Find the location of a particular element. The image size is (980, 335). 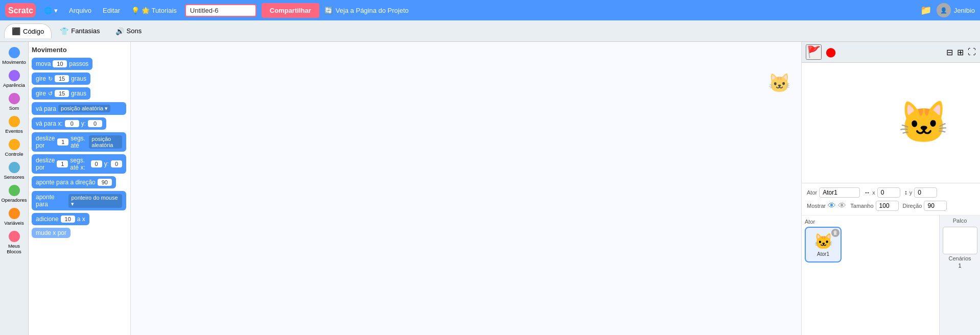

va-para-dropdown: posição aleatória ▾ is located at coordinates (84, 108).